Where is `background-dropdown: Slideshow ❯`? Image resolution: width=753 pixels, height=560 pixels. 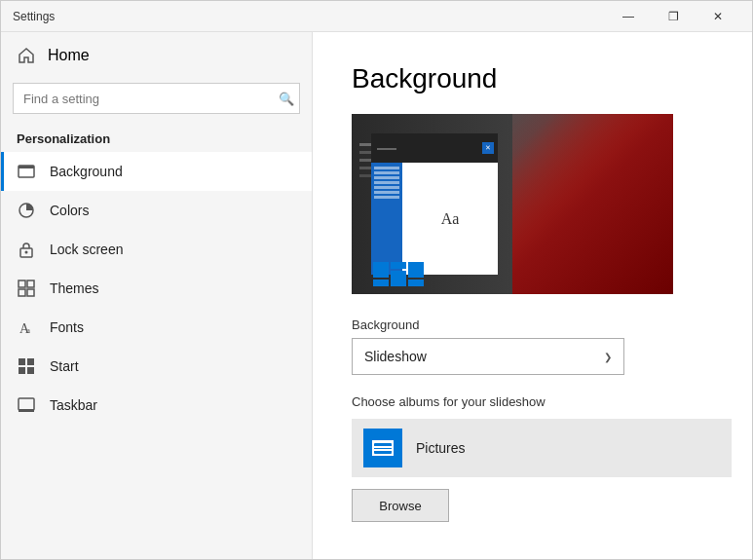
background-dropdown: Slideshow ❯ is located at coordinates (488, 356).